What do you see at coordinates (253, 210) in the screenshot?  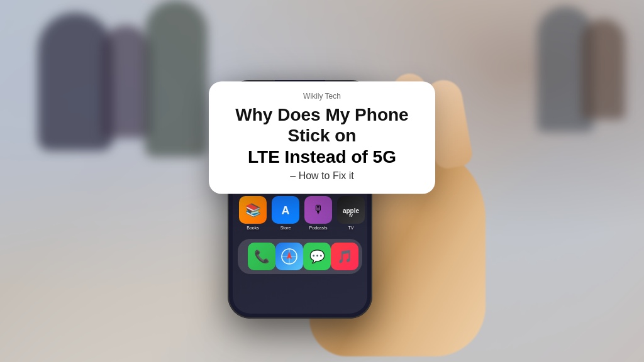 I see `books-icon: 📚` at bounding box center [253, 210].